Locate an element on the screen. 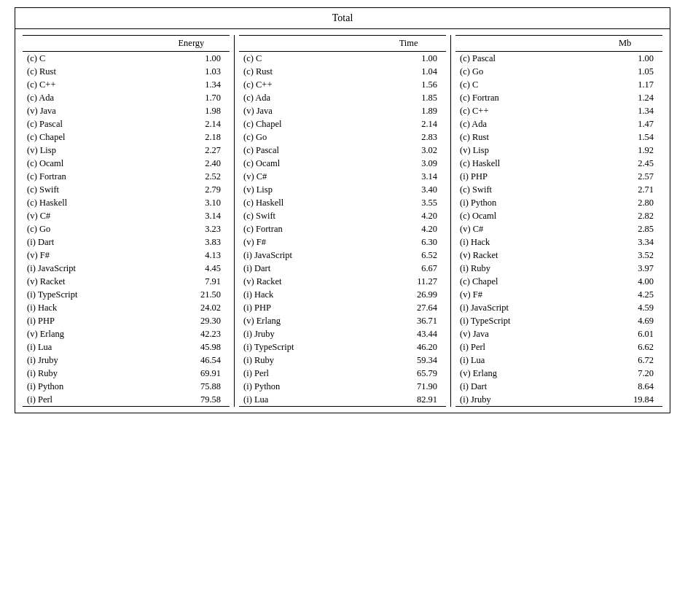 Image resolution: width=685 pixels, height=616 pixels. value-cell: 2.57 is located at coordinates (625, 176).